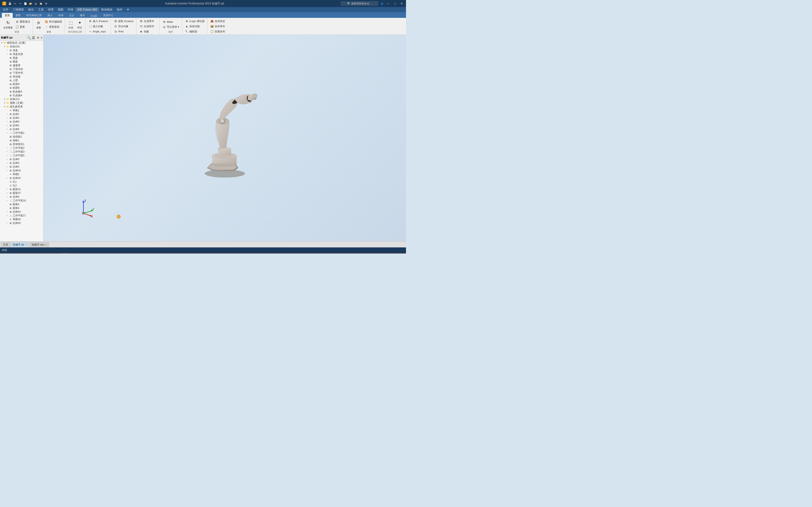  Describe the element at coordinates (21, 92) in the screenshot. I see `tree-item: ⊞机连接A` at that location.